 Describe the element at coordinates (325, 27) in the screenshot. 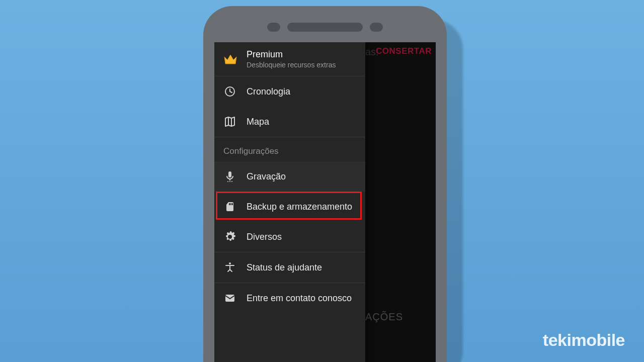

I see `speaker-grille` at that location.